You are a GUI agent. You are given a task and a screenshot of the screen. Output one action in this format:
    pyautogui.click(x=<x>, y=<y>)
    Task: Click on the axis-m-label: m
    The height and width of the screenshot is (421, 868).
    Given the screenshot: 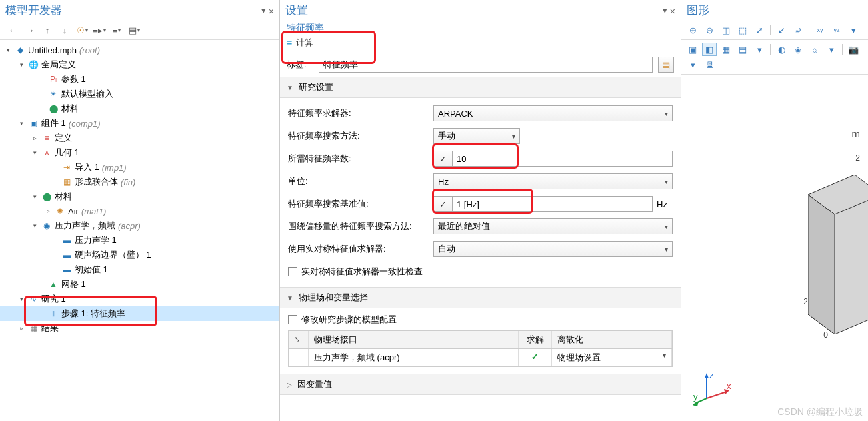 What is the action you would take?
    pyautogui.click(x=856, y=133)
    